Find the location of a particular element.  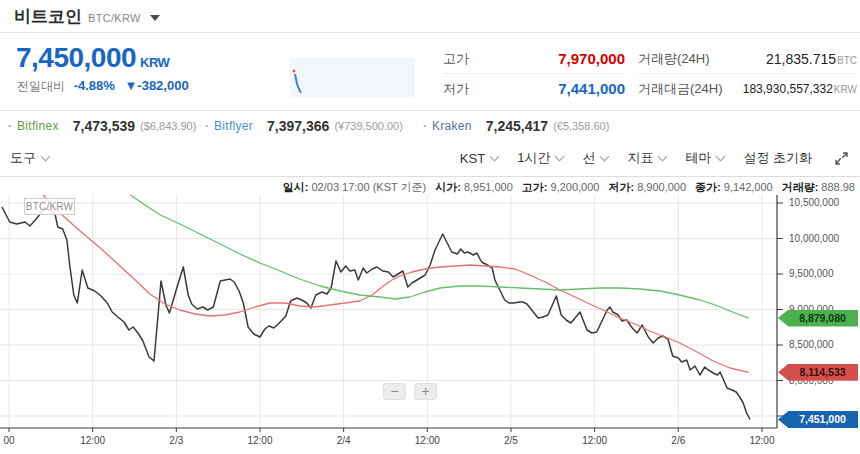

zoom-out-button: − is located at coordinates (394, 392).